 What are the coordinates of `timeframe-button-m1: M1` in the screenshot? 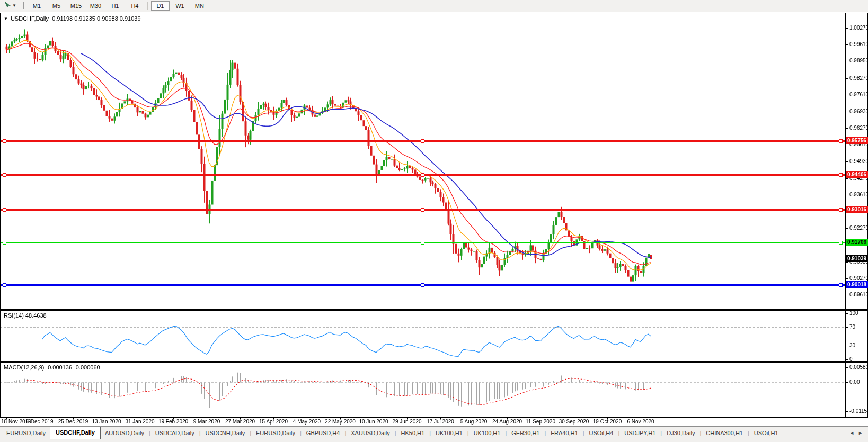 It's located at (37, 6).